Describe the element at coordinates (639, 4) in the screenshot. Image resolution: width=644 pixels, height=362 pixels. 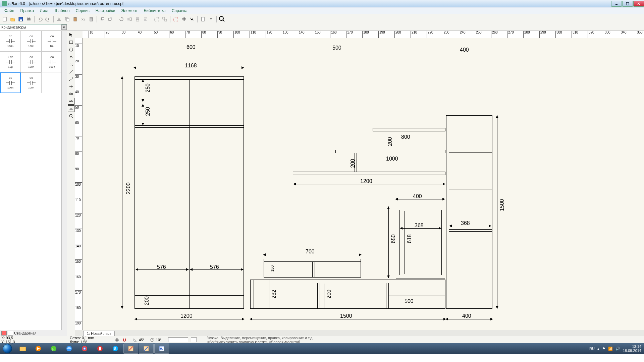
I see `close-button` at that location.